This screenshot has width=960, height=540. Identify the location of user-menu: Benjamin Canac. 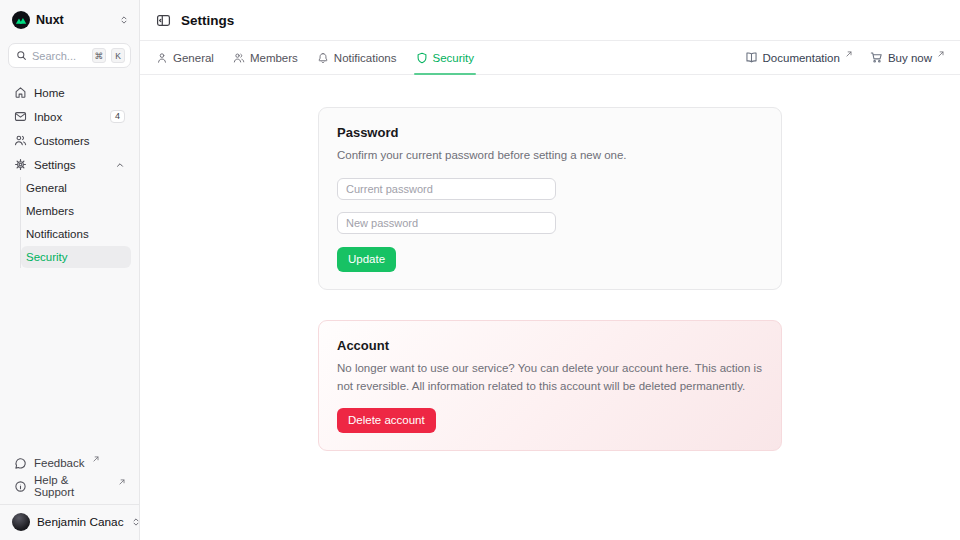
(70, 522).